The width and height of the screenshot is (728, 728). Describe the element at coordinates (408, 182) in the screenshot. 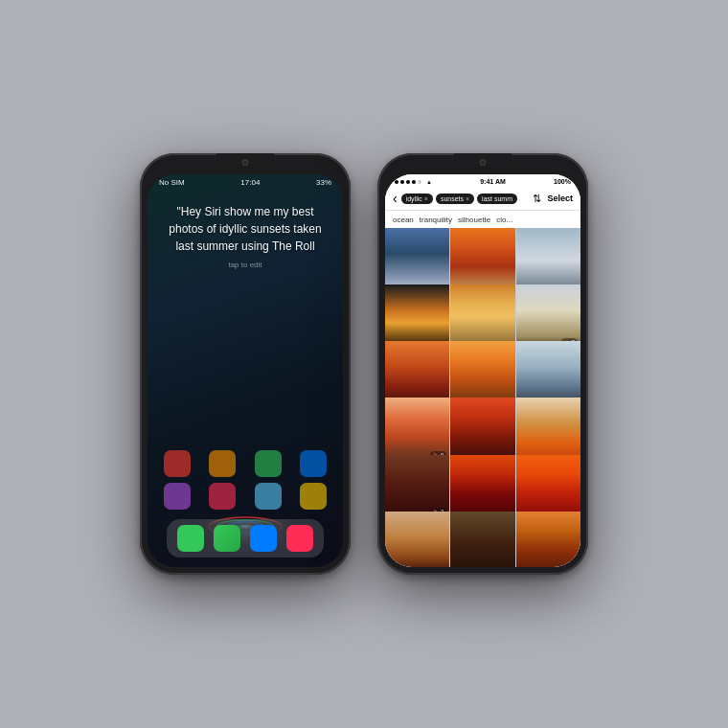

I see `dot3` at that location.